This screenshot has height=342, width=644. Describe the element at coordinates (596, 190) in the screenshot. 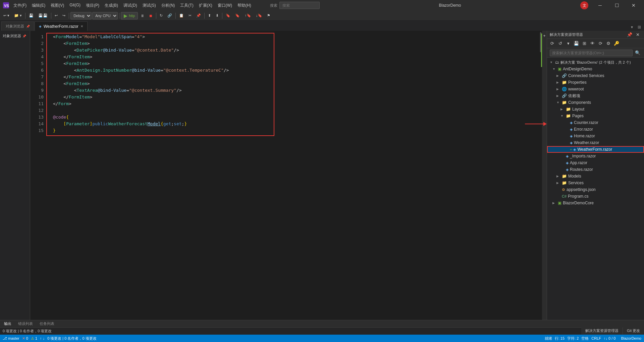

I see `tree-appsettings: ⚙ appsettings.json` at that location.